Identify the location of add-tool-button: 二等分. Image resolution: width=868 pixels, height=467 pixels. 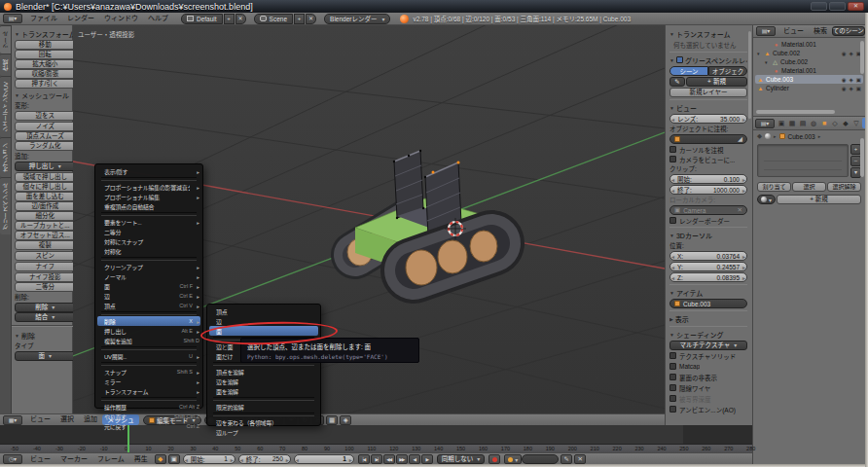
(45, 287).